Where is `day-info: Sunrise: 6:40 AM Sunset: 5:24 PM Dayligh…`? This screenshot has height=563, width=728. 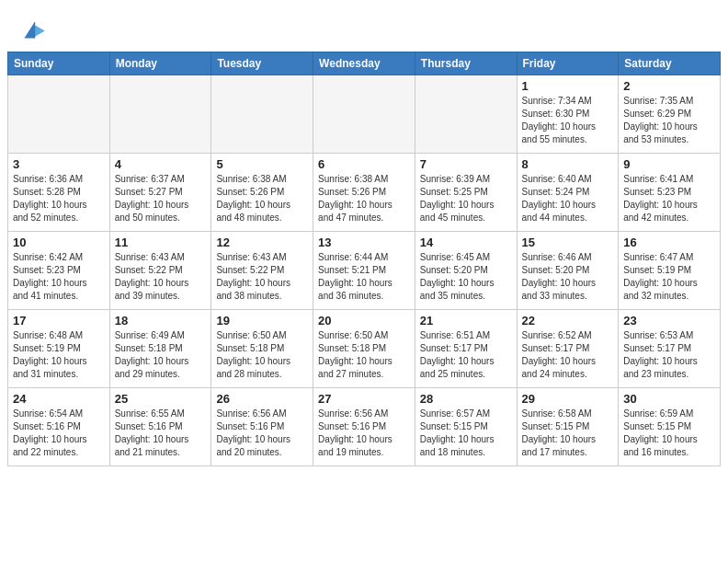
day-info: Sunrise: 6:40 AM Sunset: 5:24 PM Dayligh… is located at coordinates (568, 199).